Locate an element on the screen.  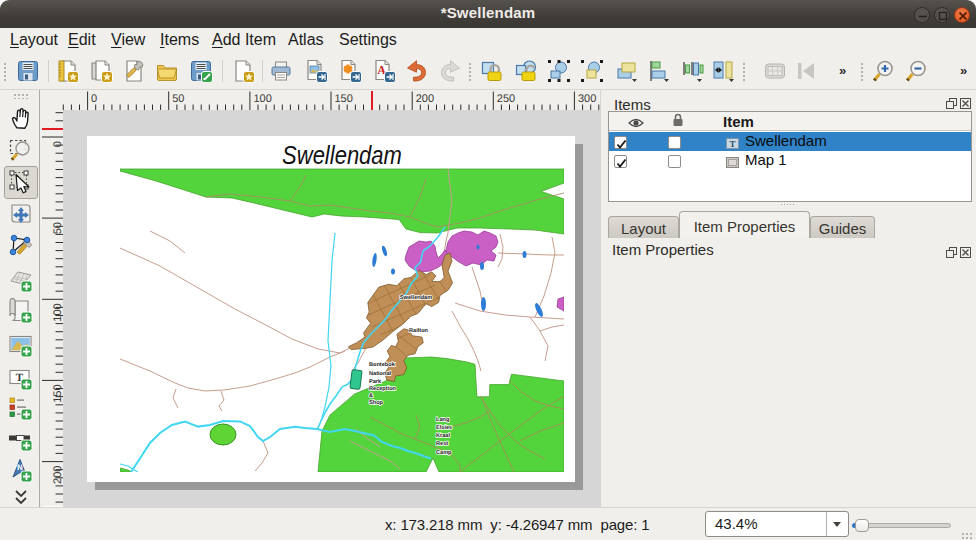
svg-text: N is located at coordinates (20, 468).